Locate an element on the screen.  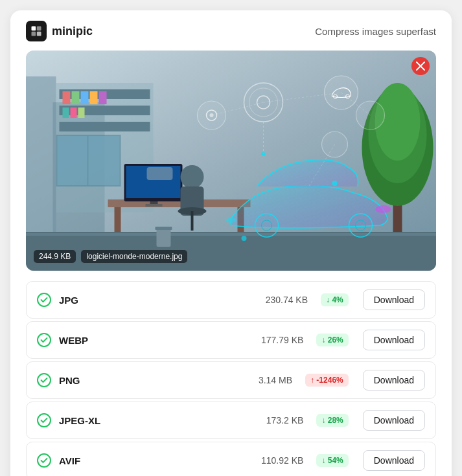
format-row: AVIF 110.92 KB ↓ 54% Download is located at coordinates (231, 459).